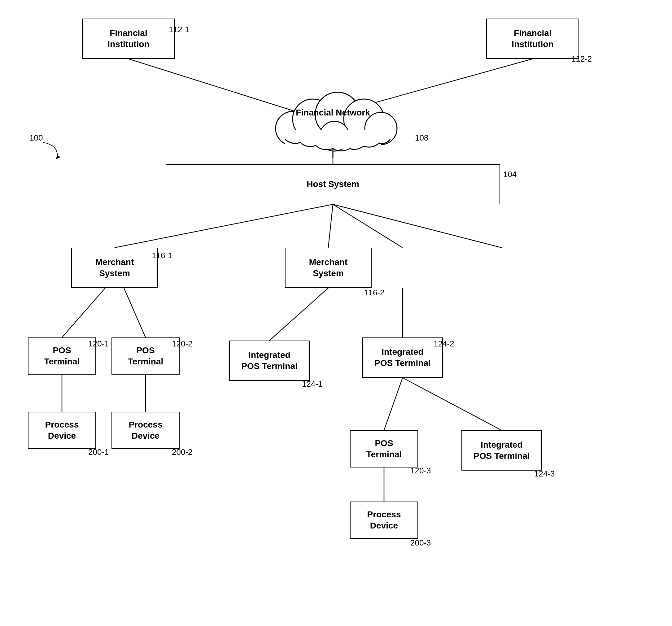 This screenshot has width=672, height=626. What do you see at coordinates (145, 356) in the screenshot?
I see `pos-terminal-2: POS Terminal` at bounding box center [145, 356].